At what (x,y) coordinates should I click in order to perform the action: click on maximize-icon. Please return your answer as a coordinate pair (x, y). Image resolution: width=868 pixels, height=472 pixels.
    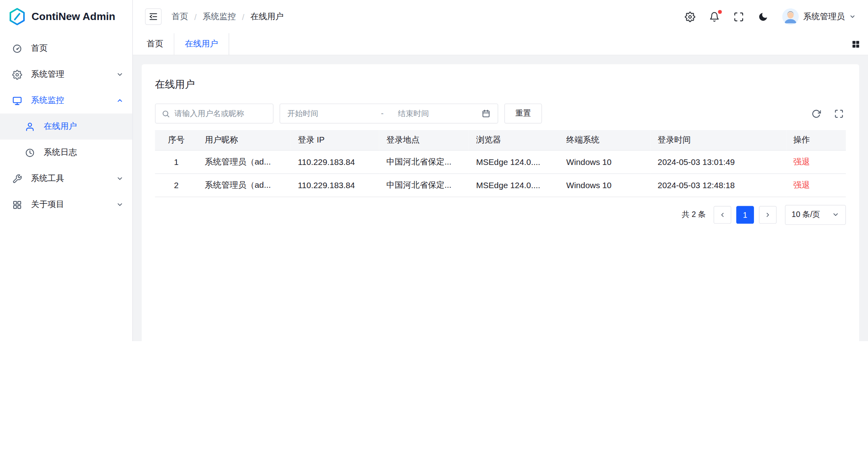
    Looking at the image, I should click on (839, 114).